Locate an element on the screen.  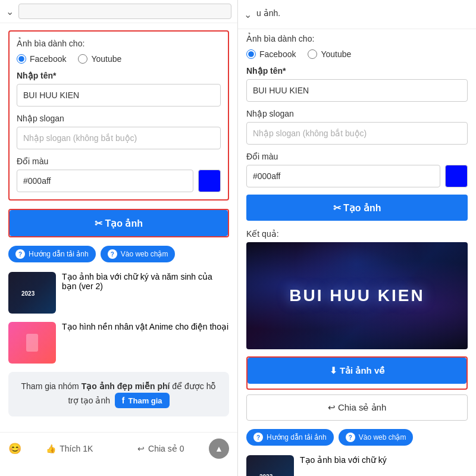
share-icon: ↩ is located at coordinates (141, 449).